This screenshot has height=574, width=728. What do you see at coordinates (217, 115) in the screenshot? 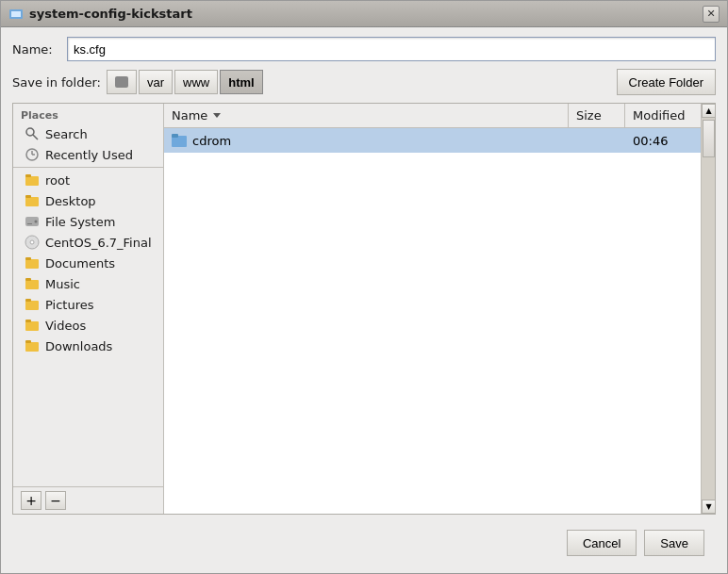
I see `column-sort-icon` at bounding box center [217, 115].